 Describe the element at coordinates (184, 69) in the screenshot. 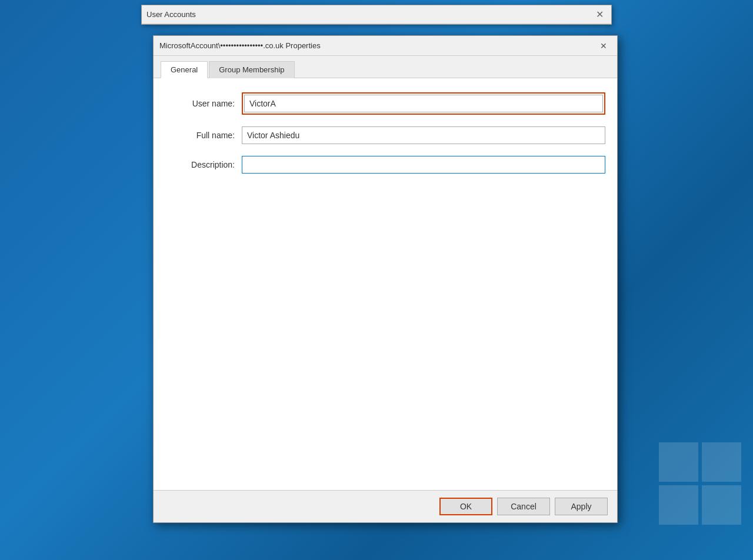

I see `tab-general: General` at that location.